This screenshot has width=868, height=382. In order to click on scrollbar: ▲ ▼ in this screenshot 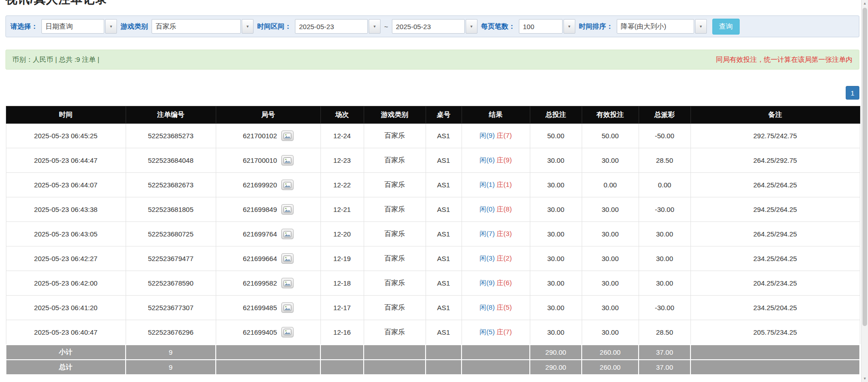, I will do `click(865, 191)`.